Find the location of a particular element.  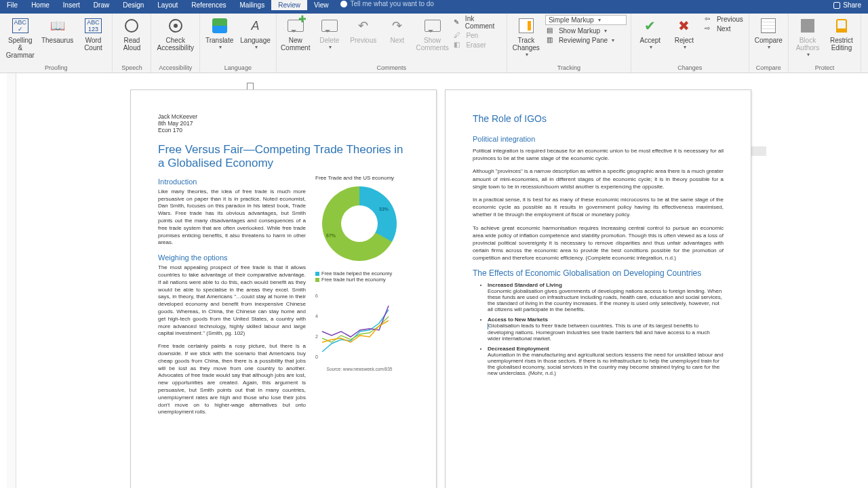

comment-icon: ✚ is located at coordinates (296, 26).